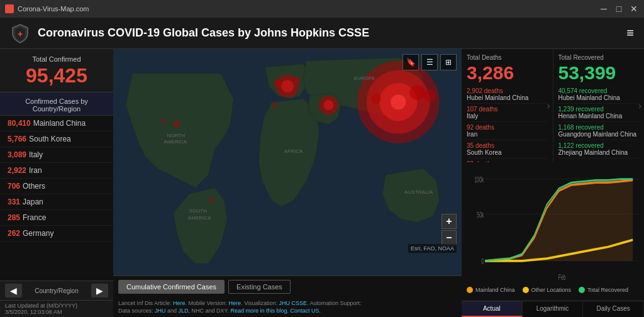  Describe the element at coordinates (599, 109) in the screenshot. I see `recovered-stat-count: 1,239 recovered` at that location.